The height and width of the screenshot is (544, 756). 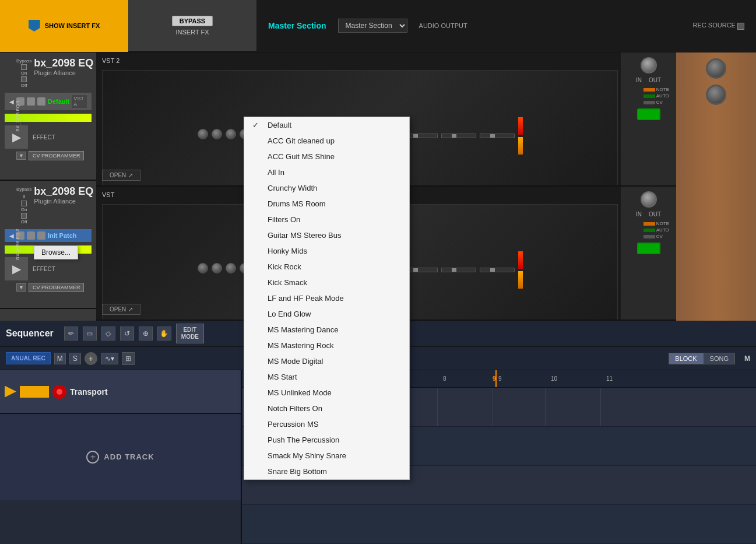 What do you see at coordinates (326, 362) in the screenshot?
I see `dropdown-item-15: MS Mode Digital` at bounding box center [326, 362].